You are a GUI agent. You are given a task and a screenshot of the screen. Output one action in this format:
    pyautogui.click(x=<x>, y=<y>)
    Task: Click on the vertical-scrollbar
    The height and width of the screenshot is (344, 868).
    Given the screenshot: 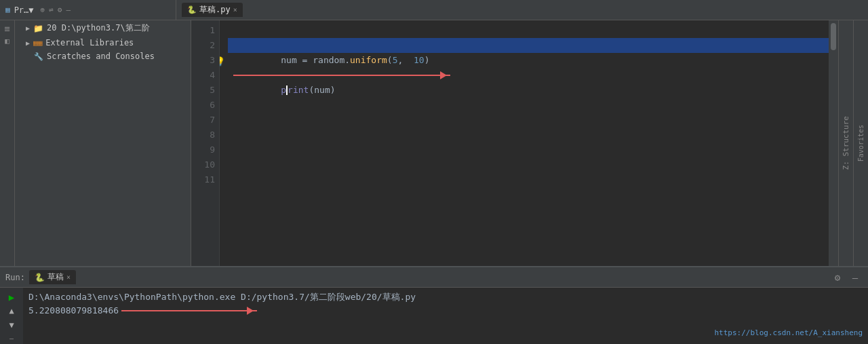 What is the action you would take?
    pyautogui.click(x=833, y=143)
    